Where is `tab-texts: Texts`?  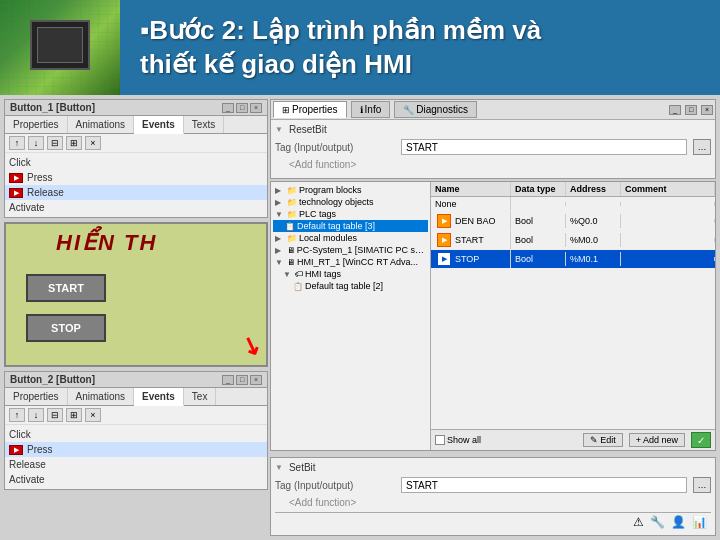 tab-texts: Texts is located at coordinates (204, 124).